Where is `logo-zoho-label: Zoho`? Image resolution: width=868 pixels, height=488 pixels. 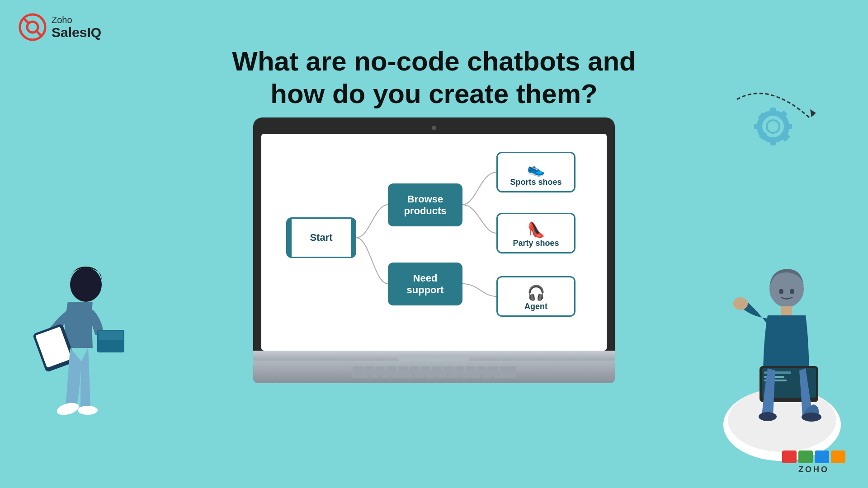 logo-zoho-label: Zoho is located at coordinates (76, 20).